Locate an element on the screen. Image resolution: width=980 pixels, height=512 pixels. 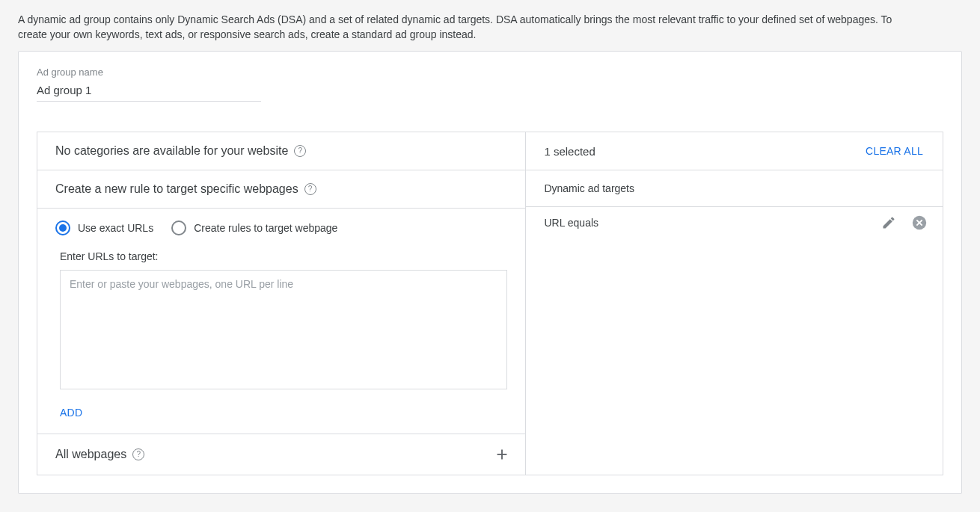
ad-group-name-input is located at coordinates (149, 91).